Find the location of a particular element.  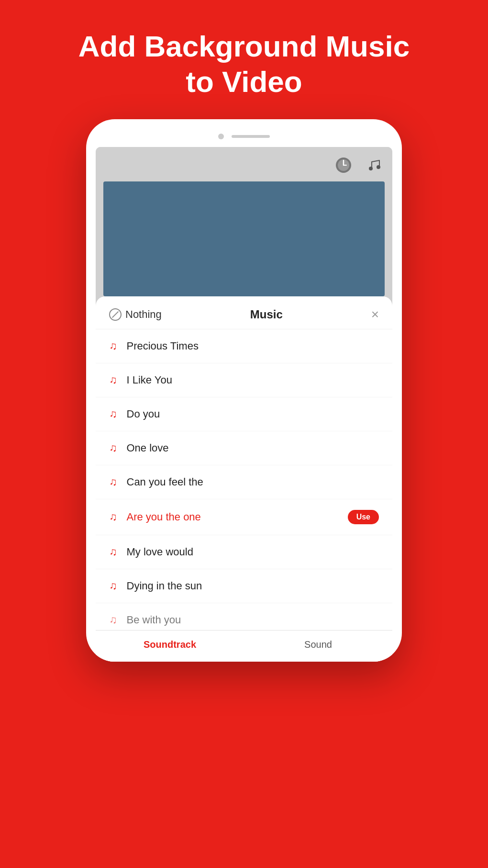

music-header: Nothing Music × is located at coordinates (244, 313).